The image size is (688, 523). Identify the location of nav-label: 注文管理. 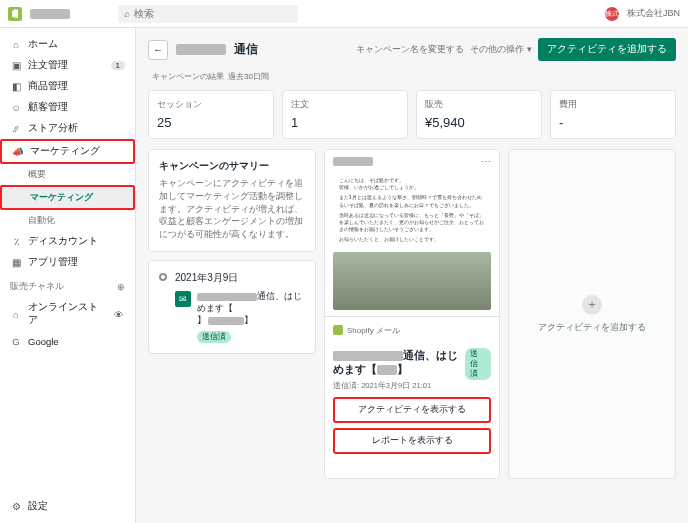
(48, 66).